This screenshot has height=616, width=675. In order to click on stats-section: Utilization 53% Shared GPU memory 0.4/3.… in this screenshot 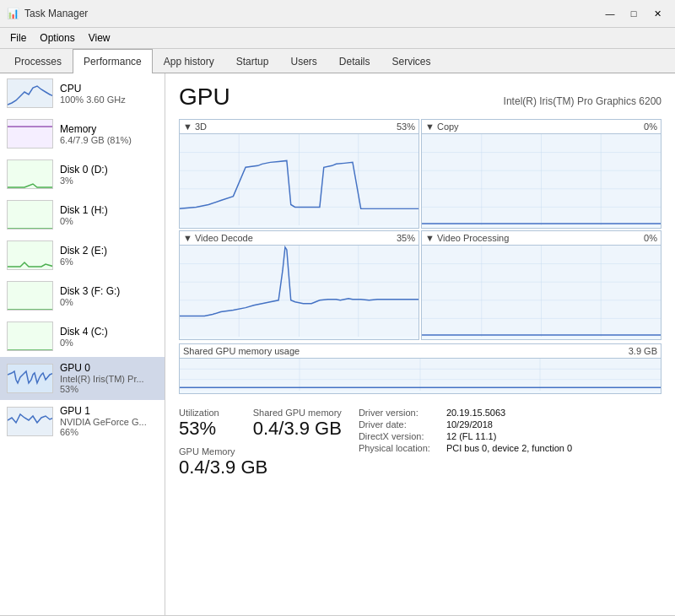, I will do `click(260, 443)`.